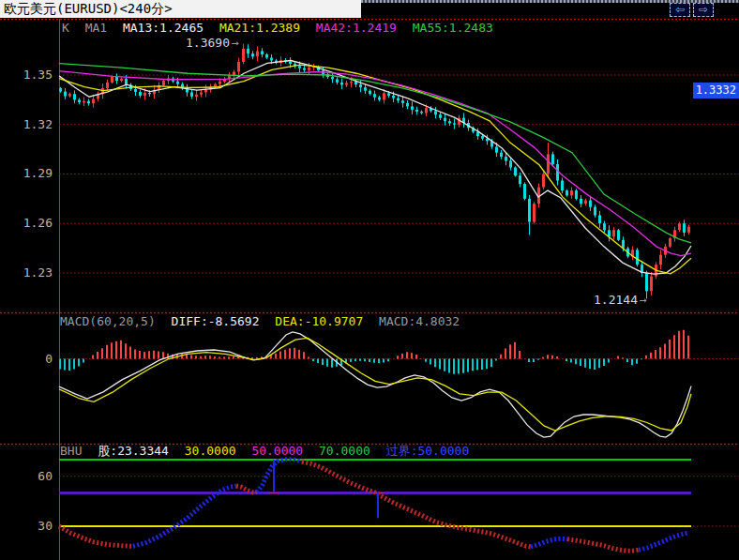 This screenshot has height=560, width=739. Describe the element at coordinates (26, 525) in the screenshot. I see `bhu-y-label-30: 30` at that location.